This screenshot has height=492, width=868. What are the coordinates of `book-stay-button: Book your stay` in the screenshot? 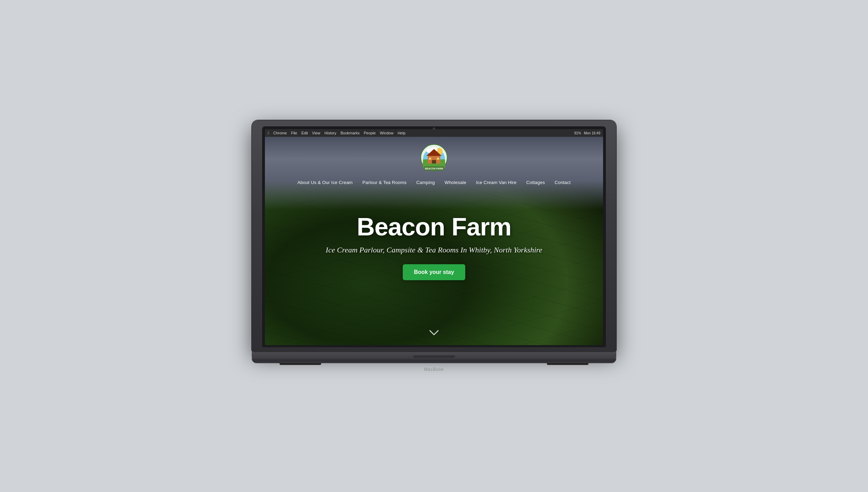 It's located at (434, 272).